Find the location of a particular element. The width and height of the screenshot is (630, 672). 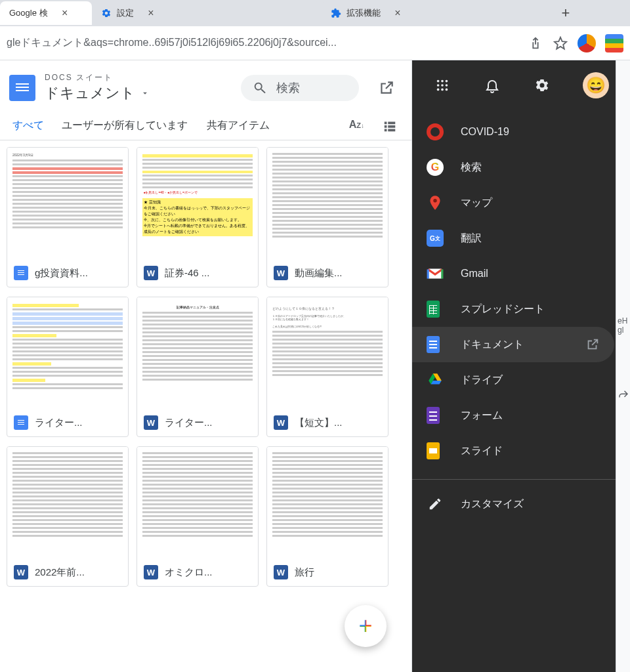

doc-caption: W 旅行 is located at coordinates (327, 572).